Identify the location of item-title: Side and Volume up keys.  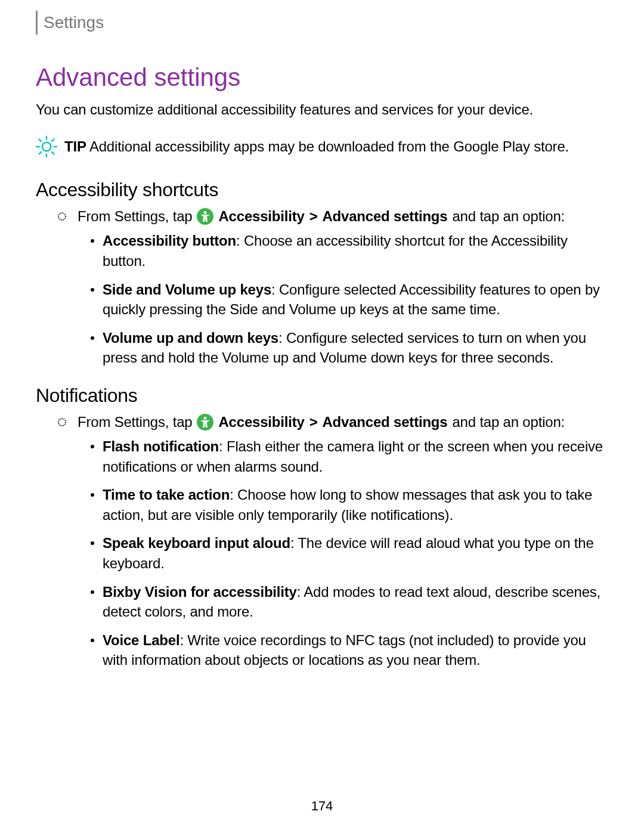
(187, 290).